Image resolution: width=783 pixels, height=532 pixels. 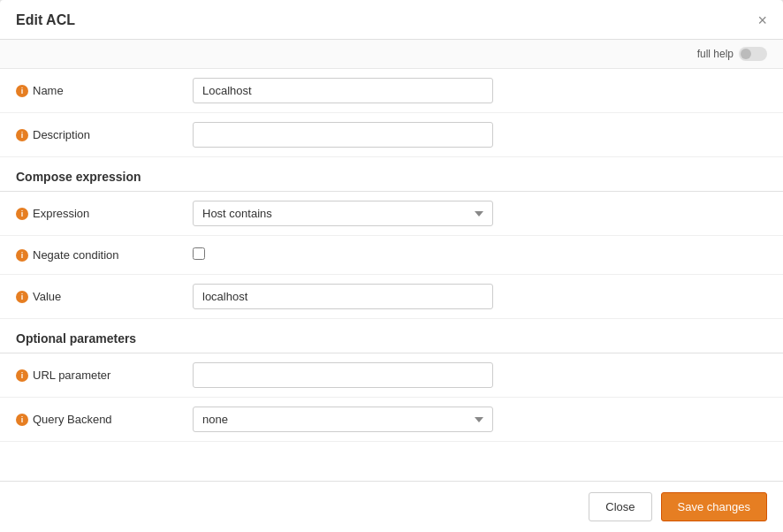 What do you see at coordinates (716, 54) in the screenshot?
I see `full-help-label: full help` at bounding box center [716, 54].